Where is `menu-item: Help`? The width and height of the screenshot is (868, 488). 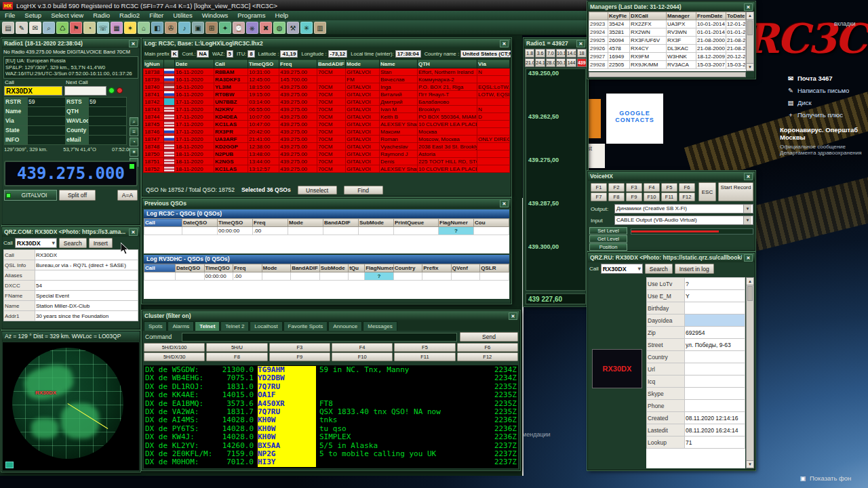 menu-item: Help is located at coordinates (282, 16).